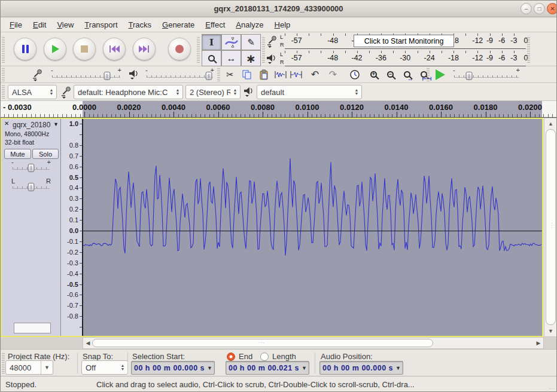  I want to click on selection-end-field: 00 h 00 m 00.021 s▼, so click(267, 368).